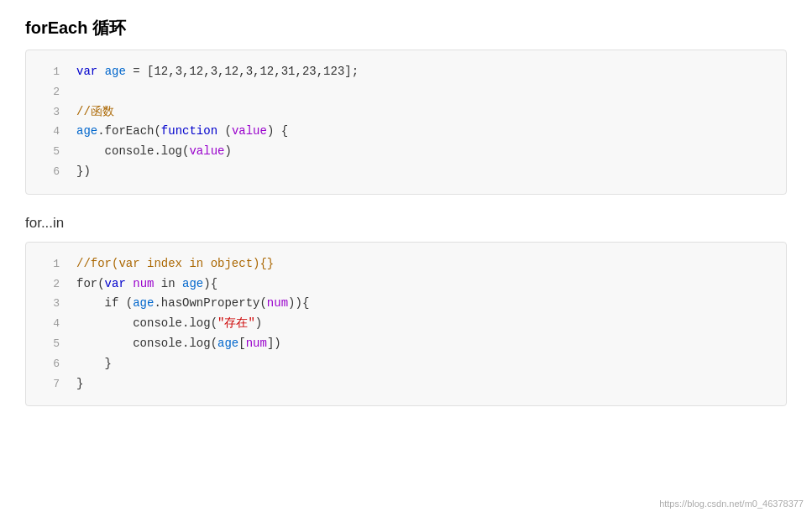  Describe the element at coordinates (406, 152) in the screenshot. I see `code-line-5: 5 console.log(value)` at that location.